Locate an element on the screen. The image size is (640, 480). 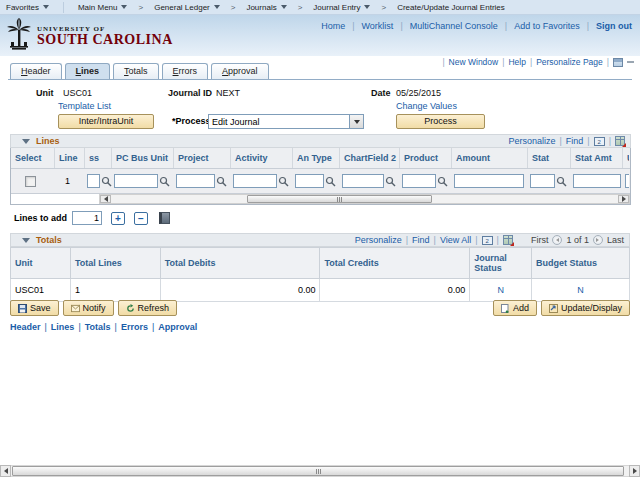
totals-view-all-link: View All is located at coordinates (456, 240).